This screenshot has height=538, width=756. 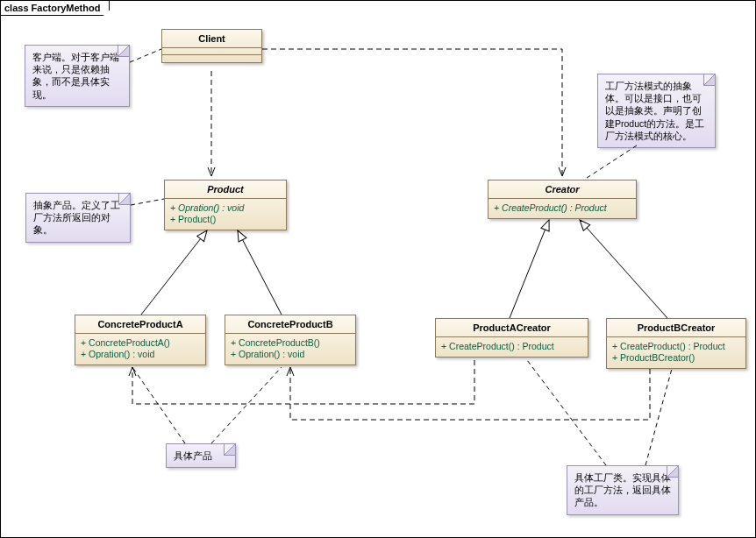 What do you see at coordinates (225, 205) in the screenshot?
I see `class-product: Product + Opration() : void + Product()` at bounding box center [225, 205].